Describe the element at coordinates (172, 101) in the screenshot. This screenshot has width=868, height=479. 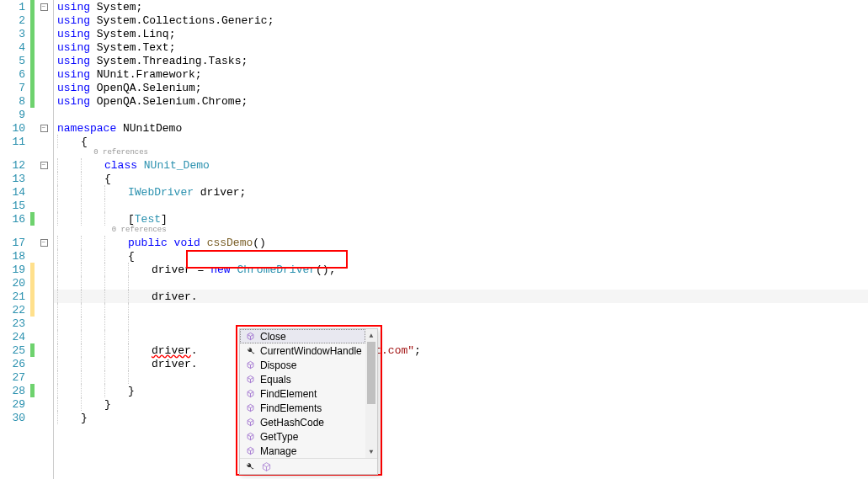
I see `code-token: OpenQA.Selenium.Chrome;` at that location.